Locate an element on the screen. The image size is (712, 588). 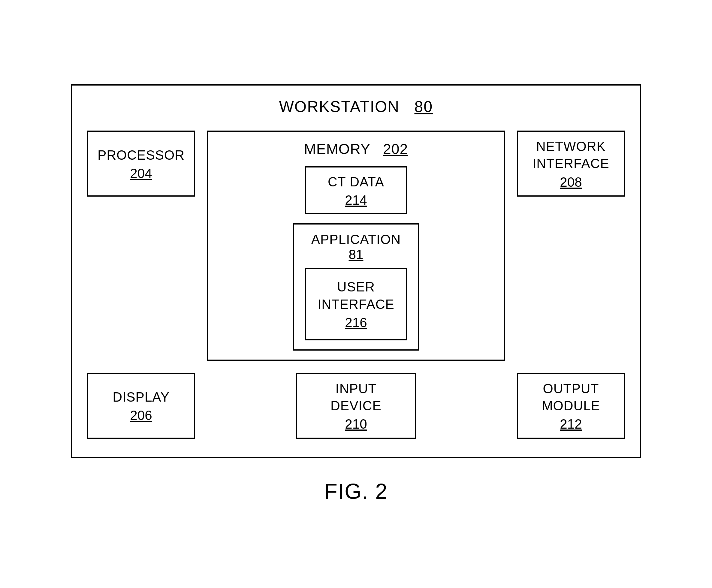
user-interface-label: USER INTERFACE is located at coordinates (356, 295).